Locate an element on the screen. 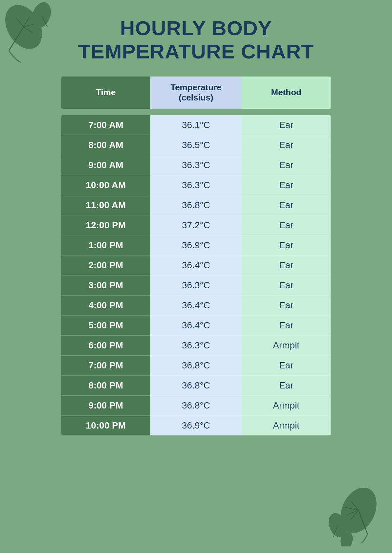 This screenshot has height=553, width=392. time-cell: 12:00 PM is located at coordinates (106, 225).